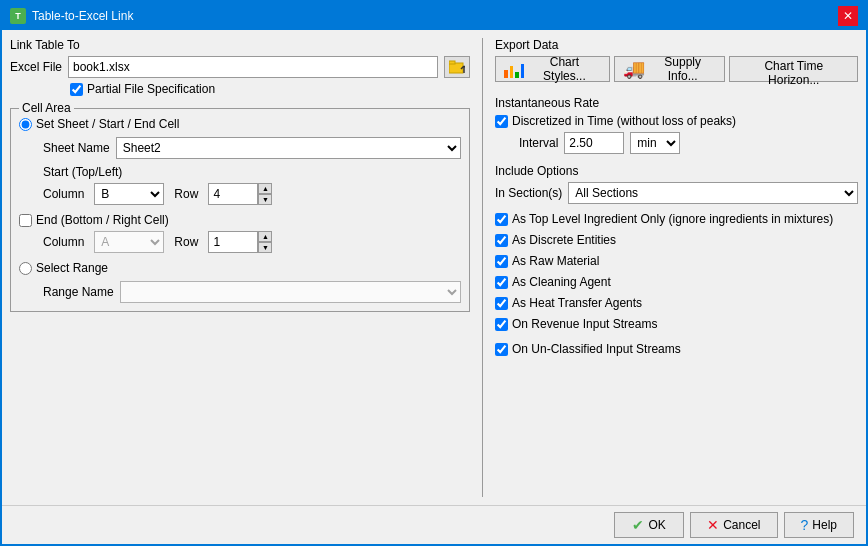 The image size is (868, 546). I want to click on revenue-input-streams-checkbox, so click(502, 324).